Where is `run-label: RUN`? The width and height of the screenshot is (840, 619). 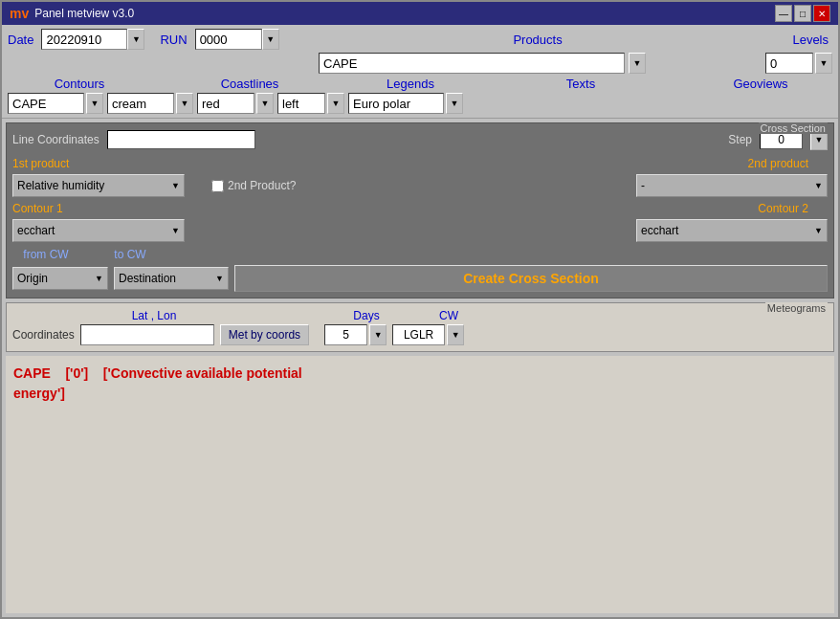 run-label: RUN is located at coordinates (173, 40).